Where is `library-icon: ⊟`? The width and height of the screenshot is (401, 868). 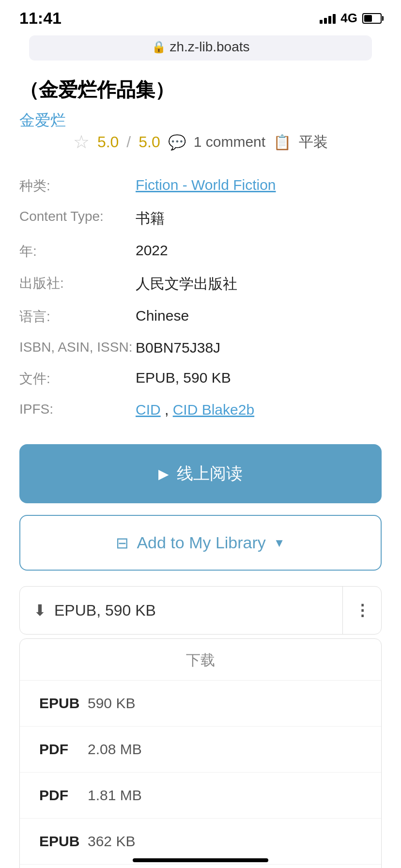
library-icon: ⊟ is located at coordinates (122, 543).